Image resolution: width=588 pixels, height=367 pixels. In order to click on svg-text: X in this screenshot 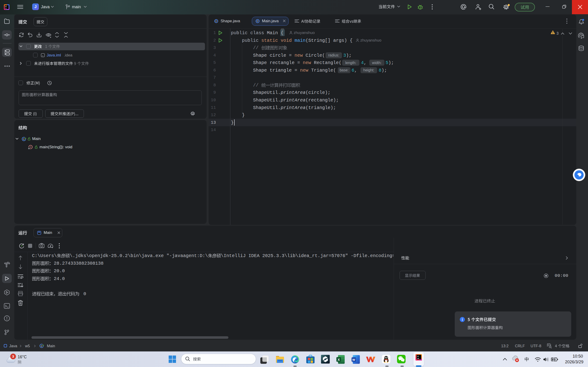, I will do `click(339, 360)`.